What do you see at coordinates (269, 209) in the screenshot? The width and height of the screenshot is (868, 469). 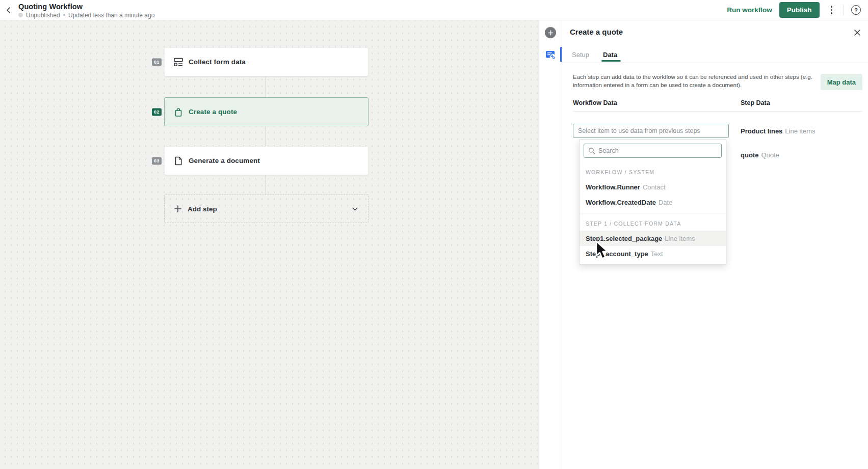 I see `add-step-label: Add step` at bounding box center [269, 209].